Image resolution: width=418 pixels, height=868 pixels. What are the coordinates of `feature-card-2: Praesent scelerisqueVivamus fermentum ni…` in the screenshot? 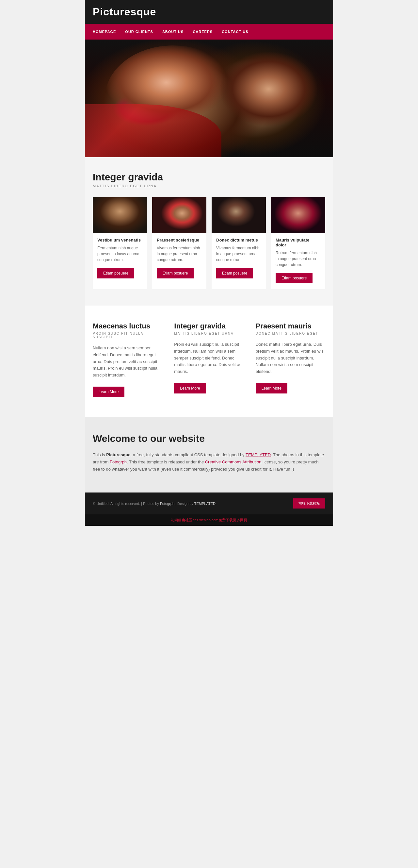 It's located at (179, 243).